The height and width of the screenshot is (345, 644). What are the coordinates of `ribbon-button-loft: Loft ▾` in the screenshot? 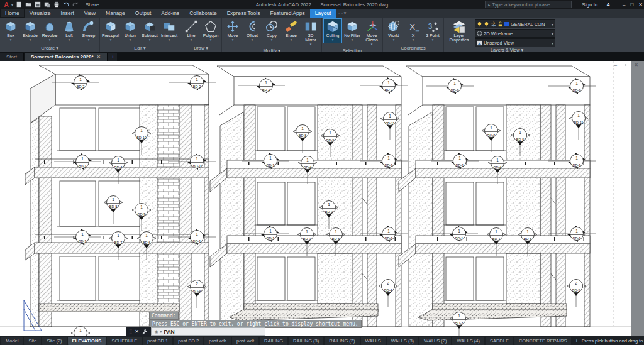 It's located at (69, 31).